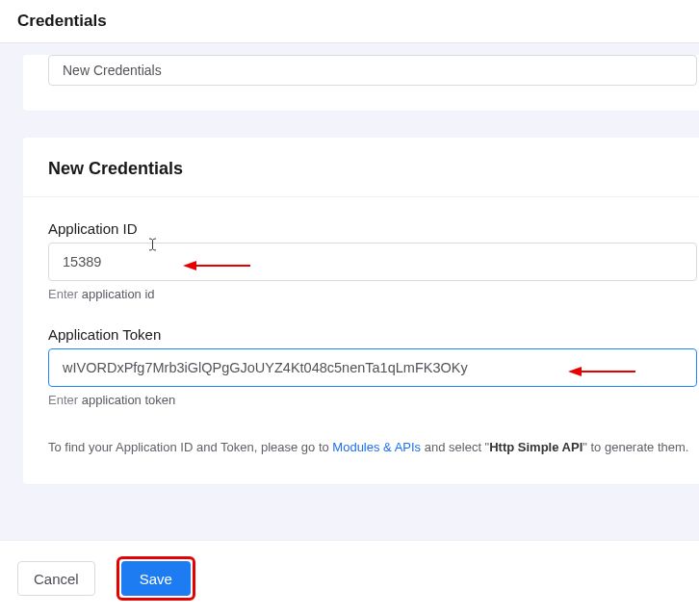 The height and width of the screenshot is (616, 699). What do you see at coordinates (156, 578) in the screenshot?
I see `save-button: Save` at bounding box center [156, 578].